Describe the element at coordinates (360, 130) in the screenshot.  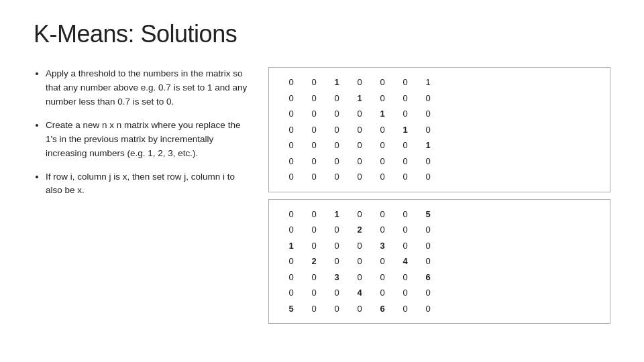
I see `matrix1-table: 0010001000100000001000000010000000100000…` at that location.